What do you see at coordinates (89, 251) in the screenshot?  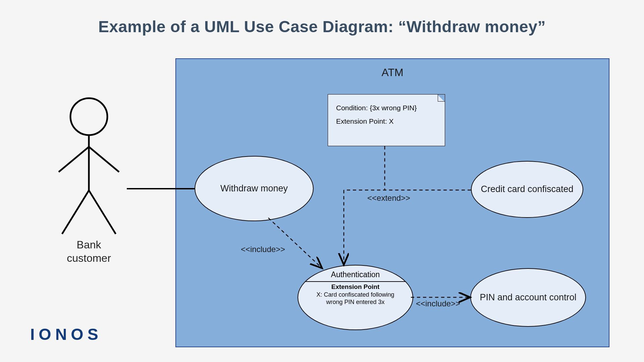 I see `actor-name: Bank customer` at bounding box center [89, 251].